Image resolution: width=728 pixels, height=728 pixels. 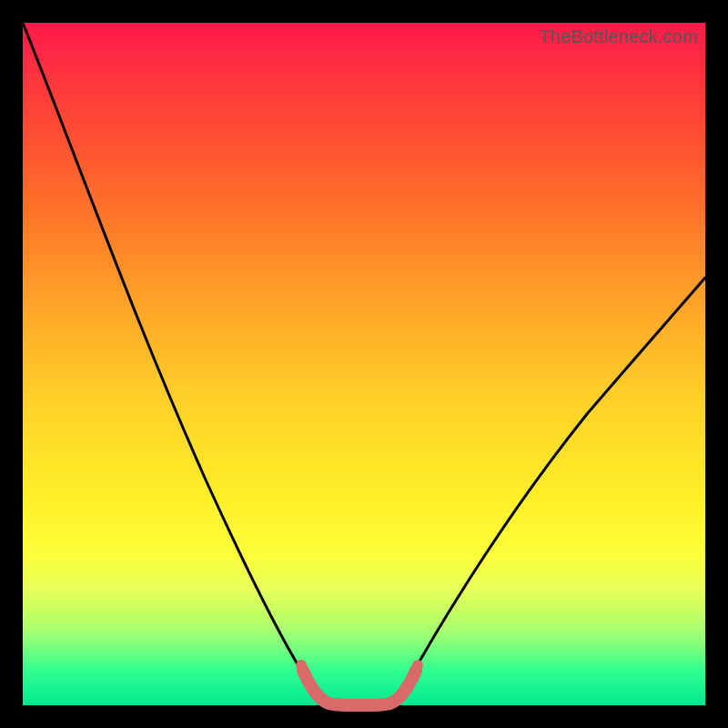 What do you see at coordinates (359, 679) in the screenshot?
I see `trough-dots` at bounding box center [359, 679].